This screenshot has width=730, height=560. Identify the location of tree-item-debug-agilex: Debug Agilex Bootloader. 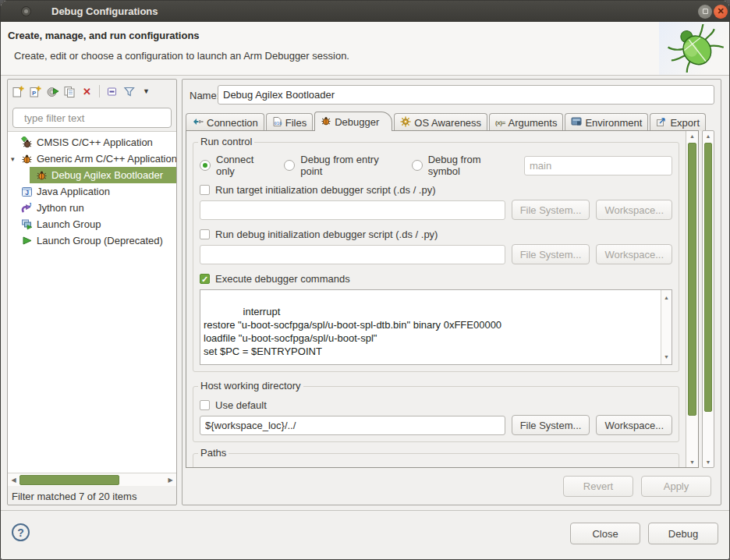
(103, 175).